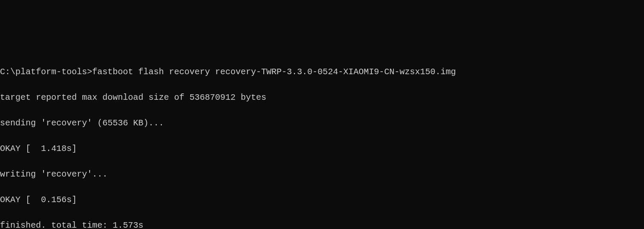 The image size is (644, 229). What do you see at coordinates (322, 200) in the screenshot?
I see `terminal-line: OKAY [ 0.156s]` at bounding box center [322, 200].